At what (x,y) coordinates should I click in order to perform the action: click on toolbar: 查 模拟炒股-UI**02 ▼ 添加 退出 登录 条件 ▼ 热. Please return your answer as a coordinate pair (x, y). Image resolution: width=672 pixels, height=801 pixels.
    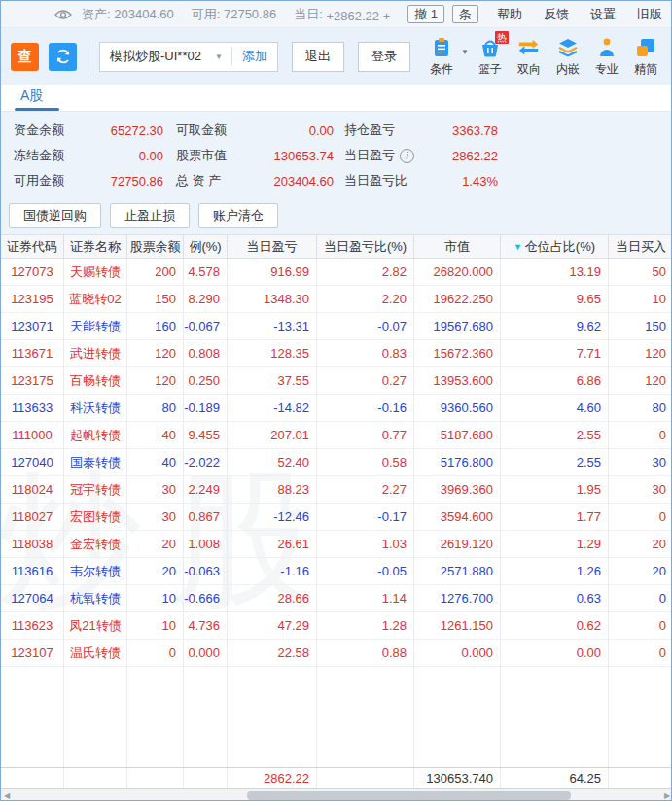
    Looking at the image, I should click on (336, 56).